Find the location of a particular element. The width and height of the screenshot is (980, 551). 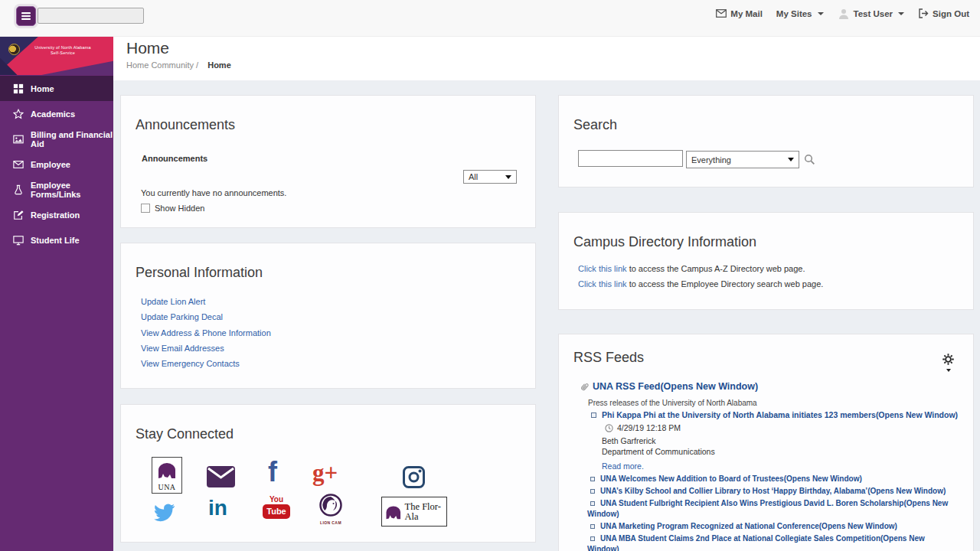

logo-line-2: Self-Service is located at coordinates (63, 54).